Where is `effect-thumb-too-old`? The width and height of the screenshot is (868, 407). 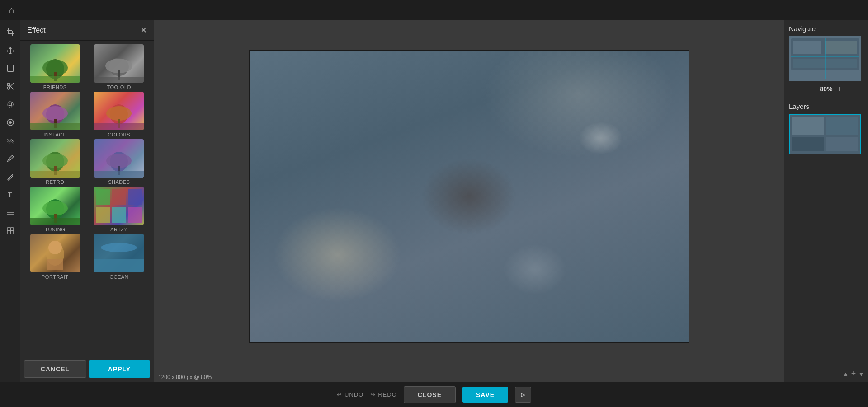
effect-thumb-too-old is located at coordinates (119, 63).